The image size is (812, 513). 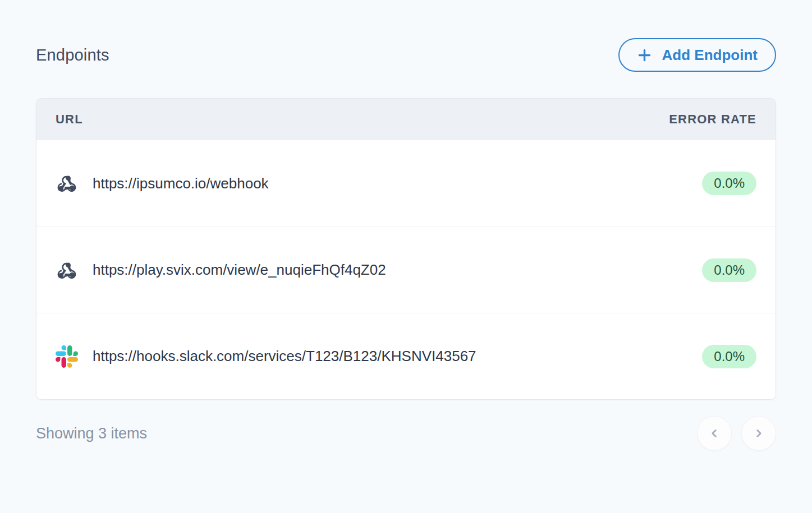 What do you see at coordinates (70, 119) in the screenshot?
I see `column-header-url: URL` at bounding box center [70, 119].